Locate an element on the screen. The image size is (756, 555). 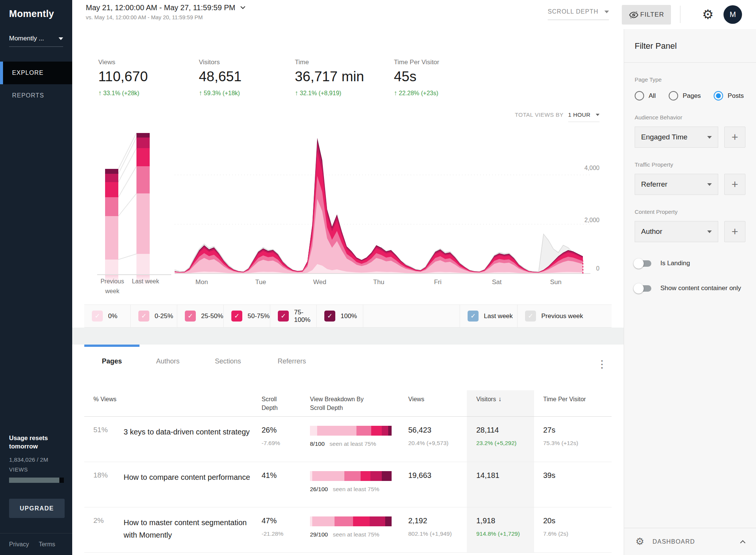
column-header-views: Views is located at coordinates (434, 403).